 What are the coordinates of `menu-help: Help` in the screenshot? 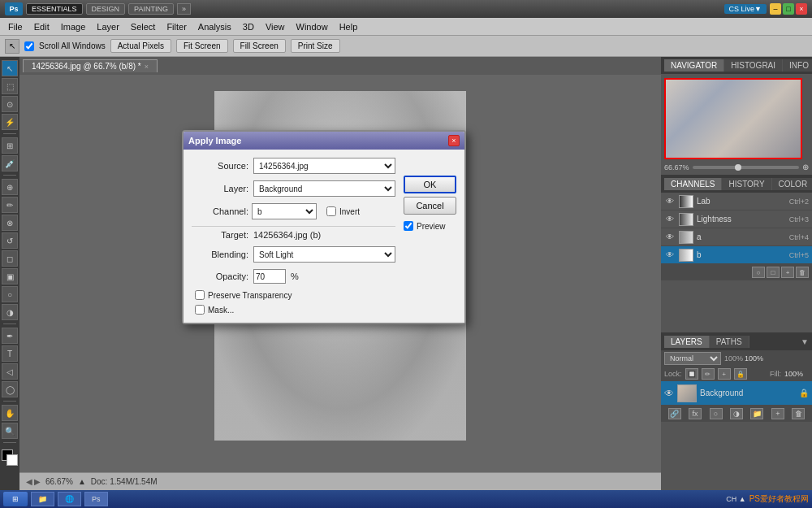 It's located at (349, 27).